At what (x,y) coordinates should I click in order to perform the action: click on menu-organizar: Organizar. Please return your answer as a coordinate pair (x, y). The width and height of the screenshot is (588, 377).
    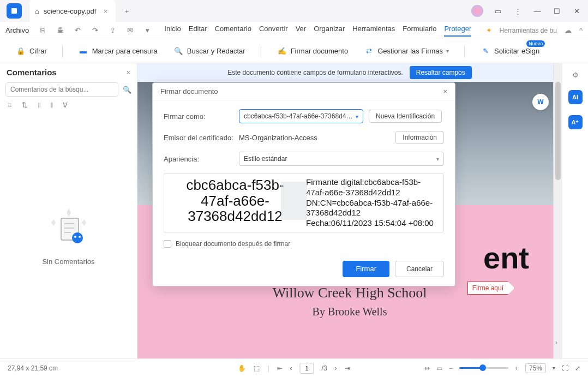
    Looking at the image, I should click on (329, 31).